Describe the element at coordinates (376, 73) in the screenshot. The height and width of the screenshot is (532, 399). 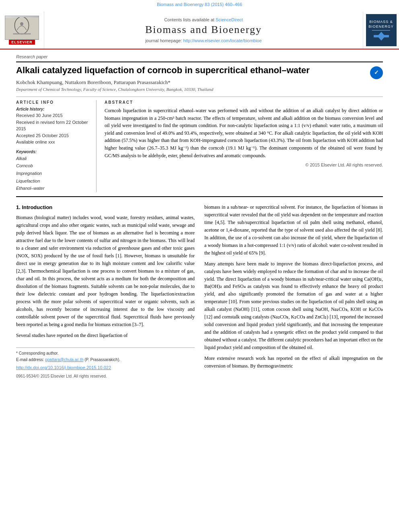
I see `crossmark-badge: ✓` at that location.